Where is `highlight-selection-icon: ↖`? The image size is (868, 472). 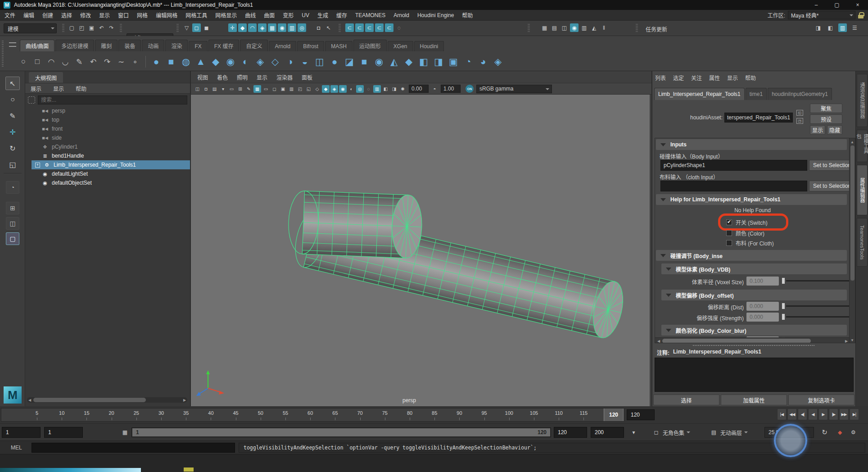
highlight-selection-icon: ↖ is located at coordinates (329, 28).